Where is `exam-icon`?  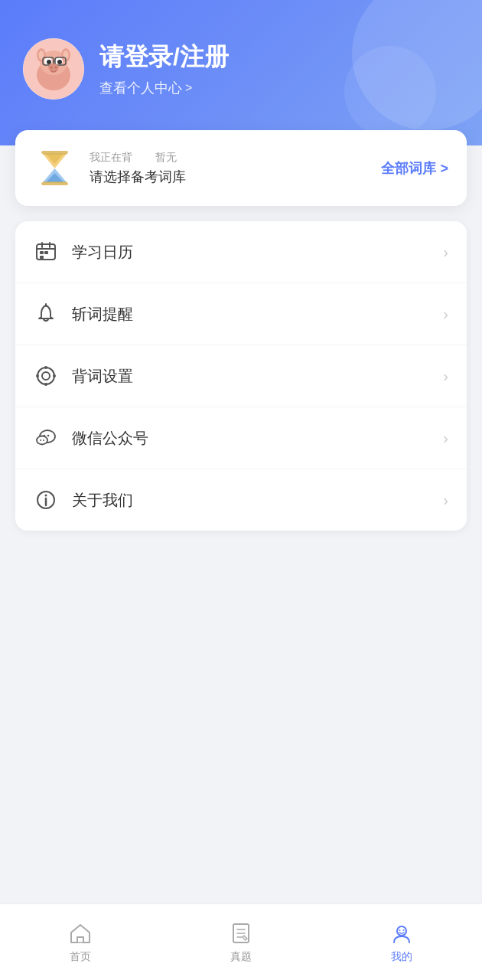
exam-icon is located at coordinates (241, 933).